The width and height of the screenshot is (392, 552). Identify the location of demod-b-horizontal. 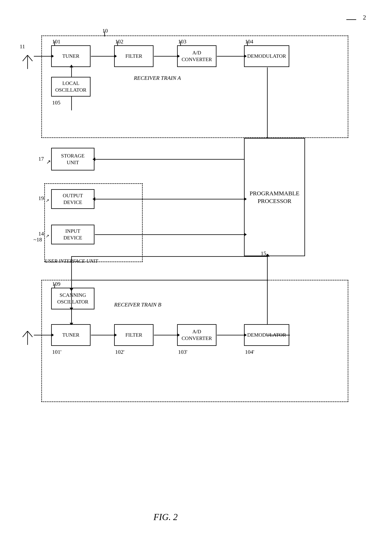
(279, 335).